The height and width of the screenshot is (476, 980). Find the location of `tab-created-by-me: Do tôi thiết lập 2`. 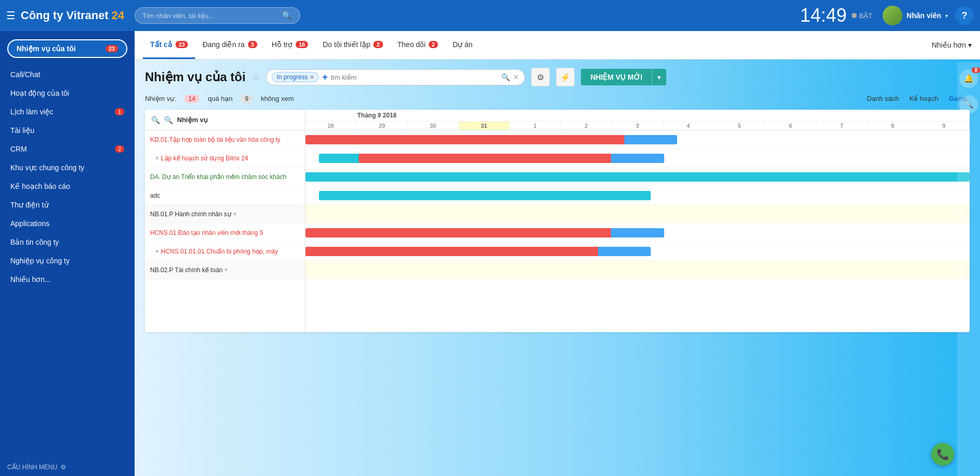

tab-created-by-me: Do tôi thiết lập 2 is located at coordinates (353, 45).